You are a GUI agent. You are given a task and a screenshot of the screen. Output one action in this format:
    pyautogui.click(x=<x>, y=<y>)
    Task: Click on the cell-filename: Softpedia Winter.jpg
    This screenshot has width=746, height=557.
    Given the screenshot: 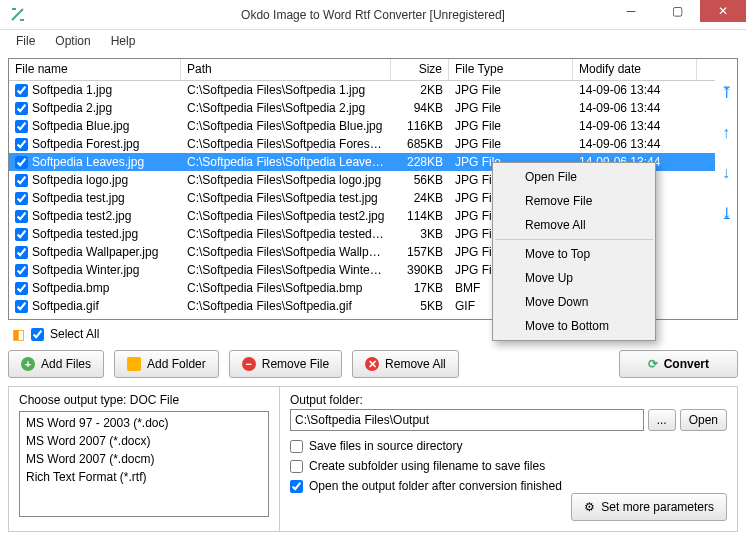 What is the action you would take?
    pyautogui.click(x=86, y=270)
    